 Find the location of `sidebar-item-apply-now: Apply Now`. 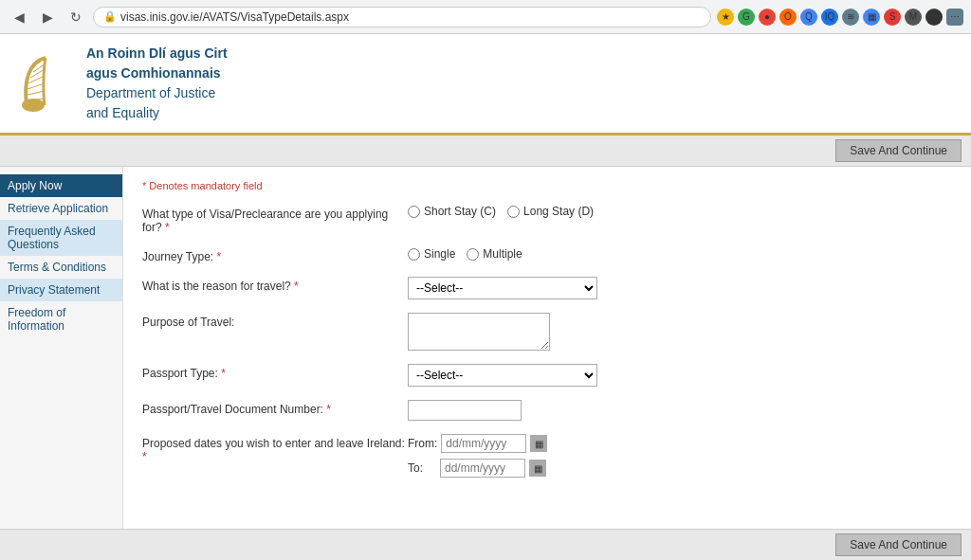

sidebar-item-apply-now: Apply Now is located at coordinates (61, 186).